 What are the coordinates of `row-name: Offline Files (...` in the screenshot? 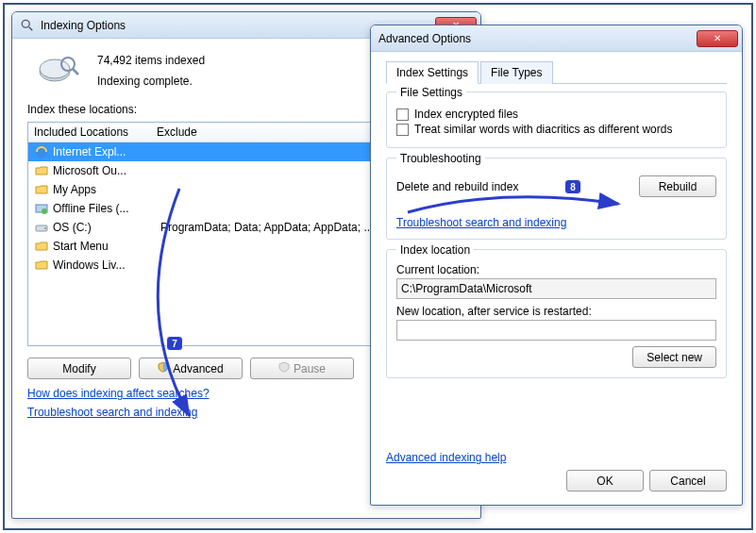 It's located at (105, 208).